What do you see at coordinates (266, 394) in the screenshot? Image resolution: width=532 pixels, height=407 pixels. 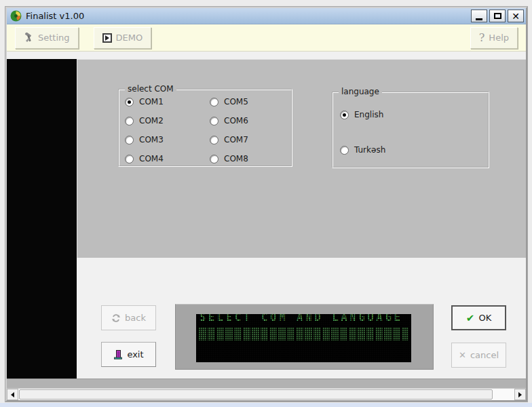 I see `horizontal-scrollbar` at bounding box center [266, 394].